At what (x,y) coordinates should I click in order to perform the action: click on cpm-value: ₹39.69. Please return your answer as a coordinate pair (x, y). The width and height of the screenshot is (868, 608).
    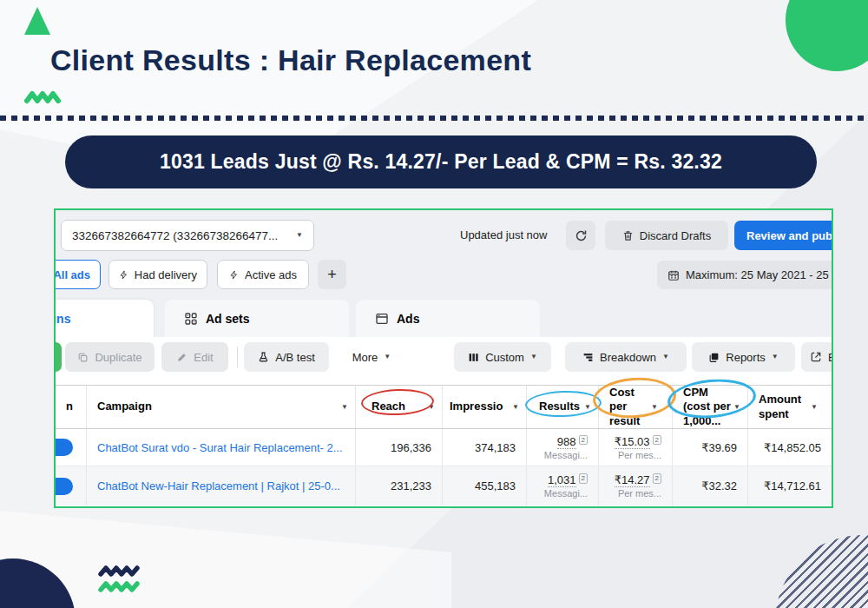
    Looking at the image, I should click on (719, 448).